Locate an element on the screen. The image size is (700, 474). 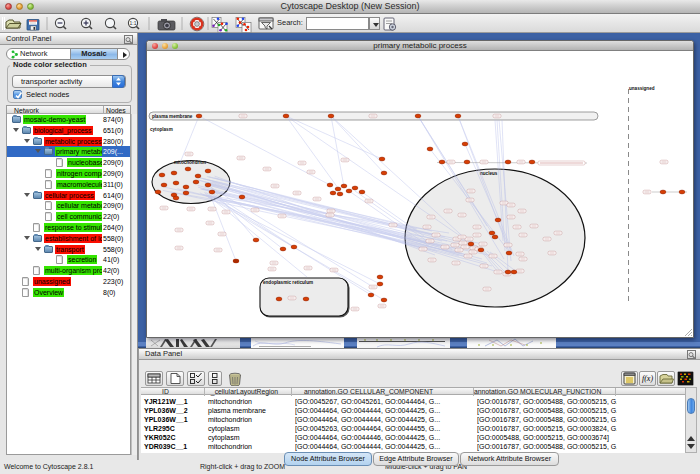
svg-text: endoplasmic reticulum is located at coordinates (288, 282).